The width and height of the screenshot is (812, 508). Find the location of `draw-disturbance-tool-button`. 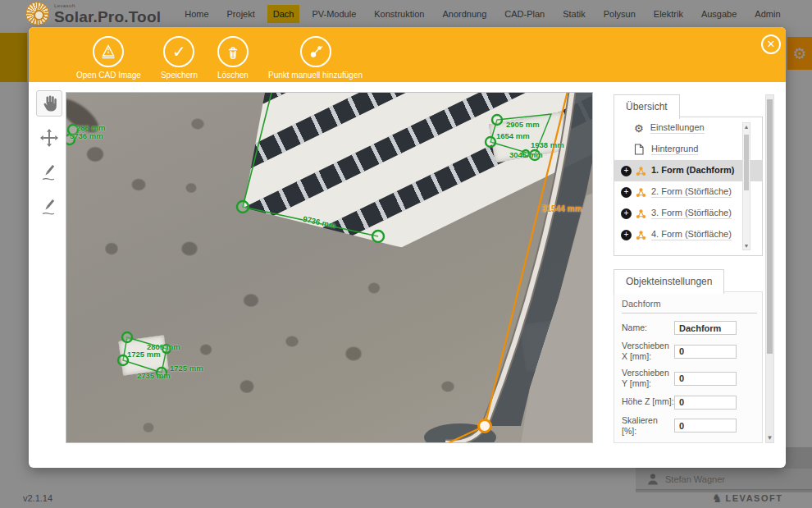

draw-disturbance-tool-button is located at coordinates (49, 207).